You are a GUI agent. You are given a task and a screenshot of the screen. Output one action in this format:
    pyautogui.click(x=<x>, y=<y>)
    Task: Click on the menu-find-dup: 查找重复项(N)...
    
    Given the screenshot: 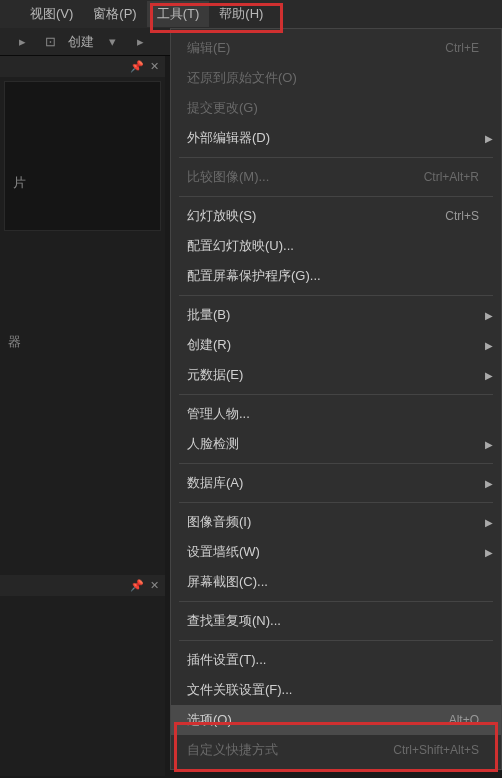 What is the action you would take?
    pyautogui.click(x=336, y=621)
    